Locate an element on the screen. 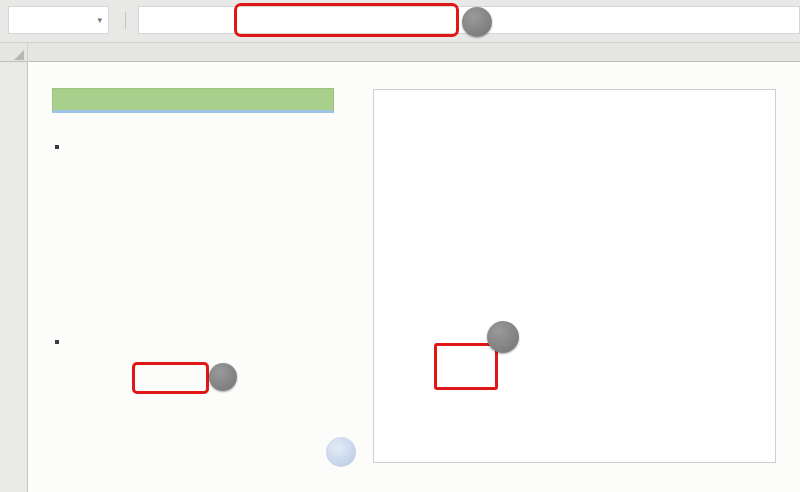 This screenshot has height=492, width=800. row-header-column is located at coordinates (14, 277).